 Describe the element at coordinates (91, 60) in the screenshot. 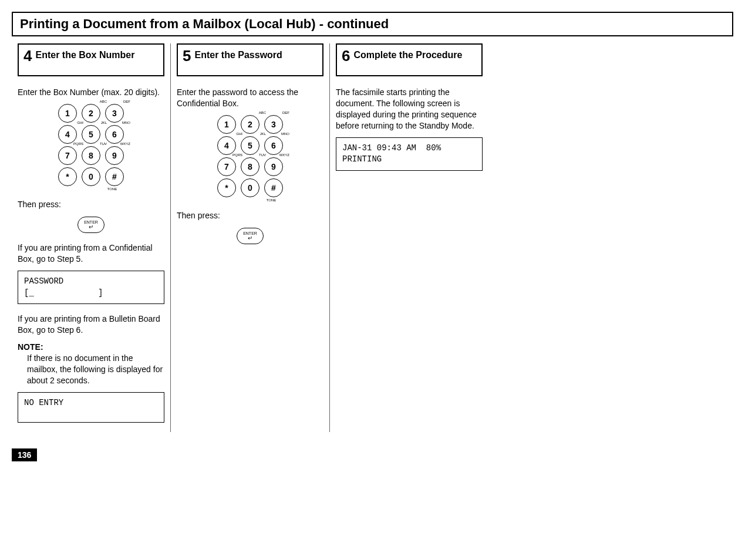

I see `step4-header: 4 Enter the Box Number` at that location.